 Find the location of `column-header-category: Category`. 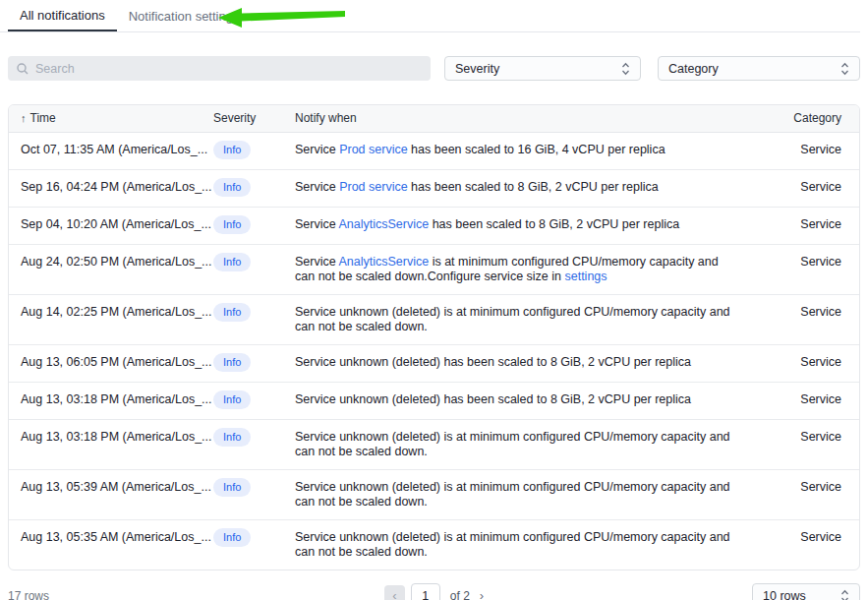

column-header-category: Category is located at coordinates (812, 118).